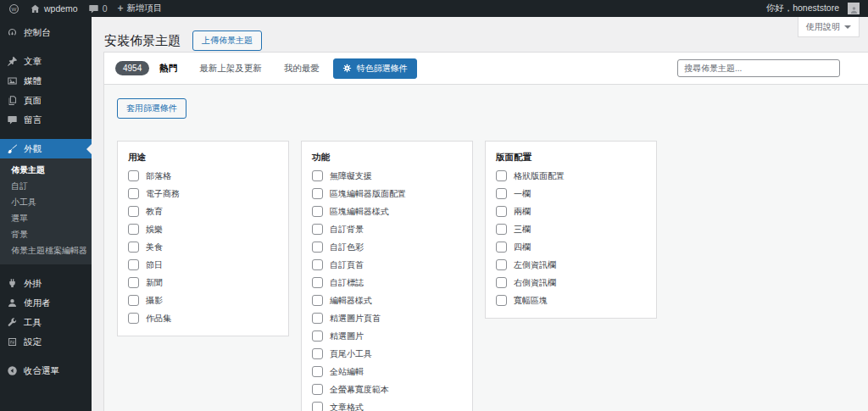 The image size is (868, 411). Describe the element at coordinates (231, 69) in the screenshot. I see `filter-link: 最新上架及更新` at that location.